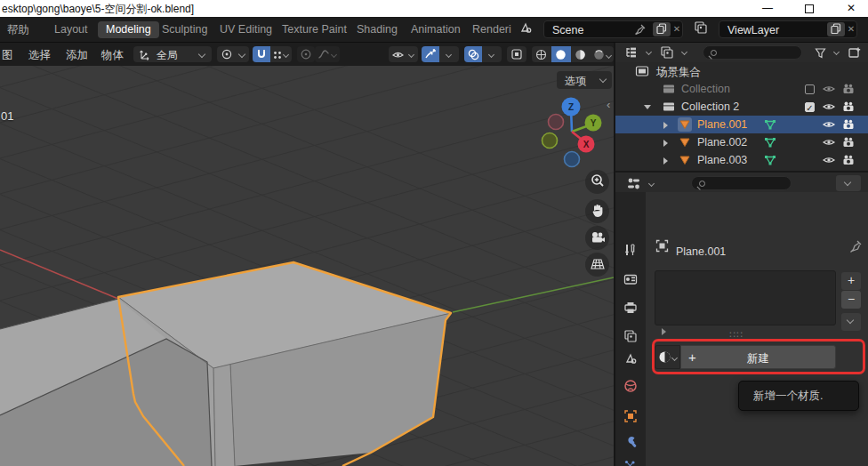  Describe the element at coordinates (598, 238) in the screenshot. I see `camera-view-button` at that location.